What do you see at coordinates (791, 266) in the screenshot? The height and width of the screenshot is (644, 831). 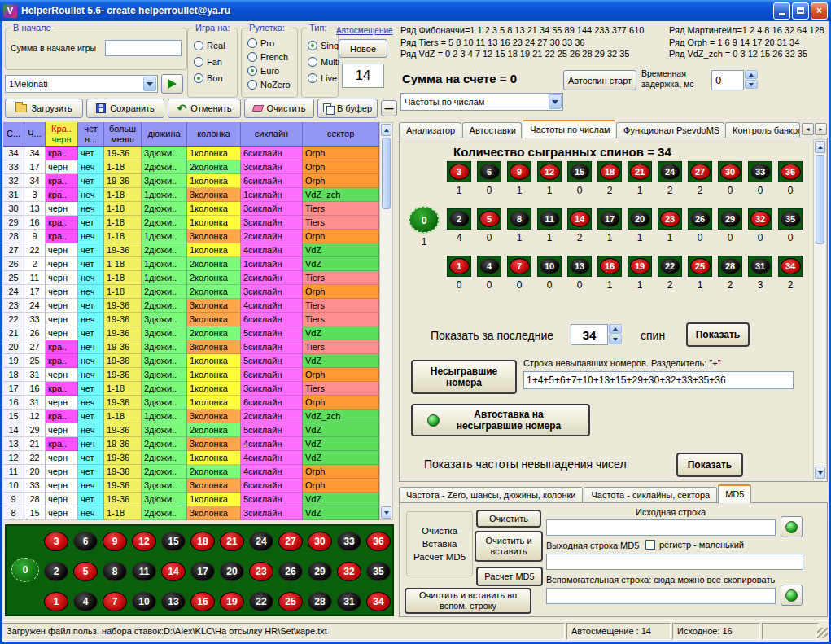 I see `number-34: 34` at bounding box center [791, 266].